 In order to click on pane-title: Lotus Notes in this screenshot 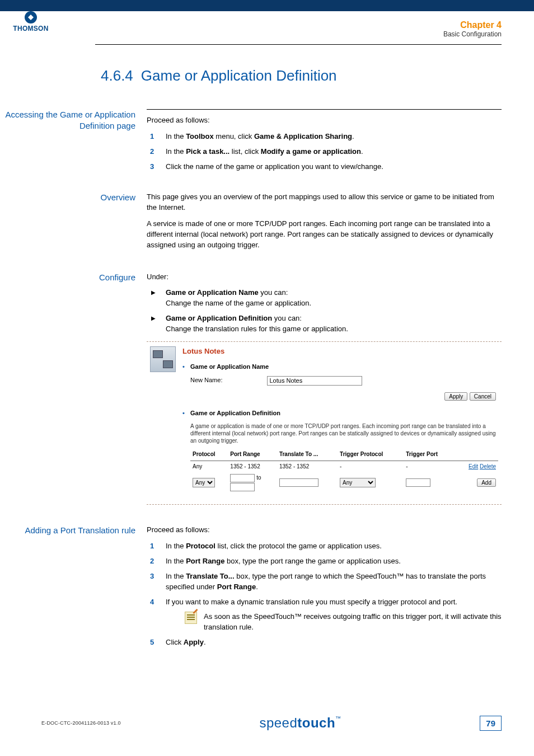, I will do `click(340, 351)`.